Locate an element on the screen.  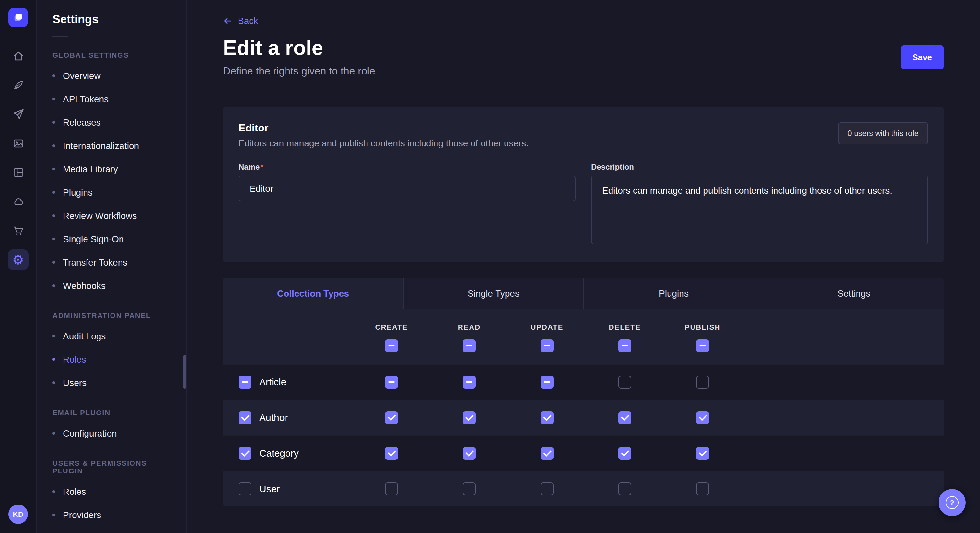
section-administration-panel: ADMINISTRATION PANEL is located at coordinates (111, 316).